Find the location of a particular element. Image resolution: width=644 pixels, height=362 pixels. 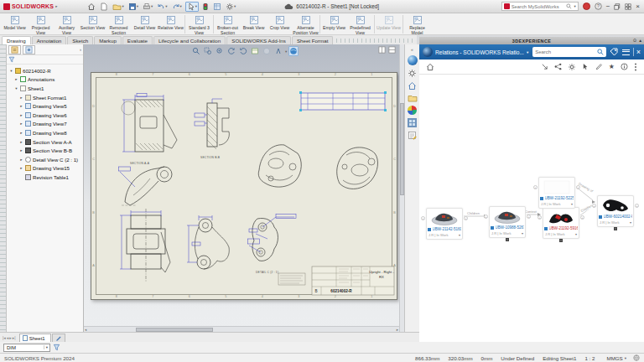

sheet1-tab: Sheet1 is located at coordinates (35, 338).